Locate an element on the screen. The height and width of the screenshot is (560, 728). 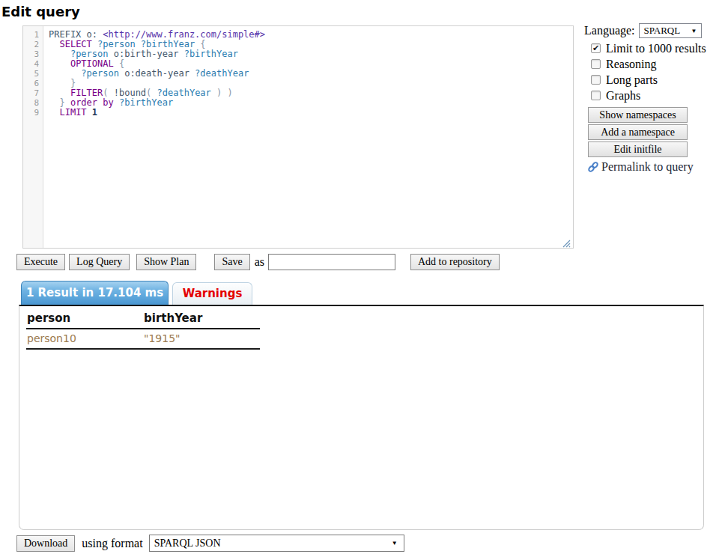
save-name-input is located at coordinates (332, 262).